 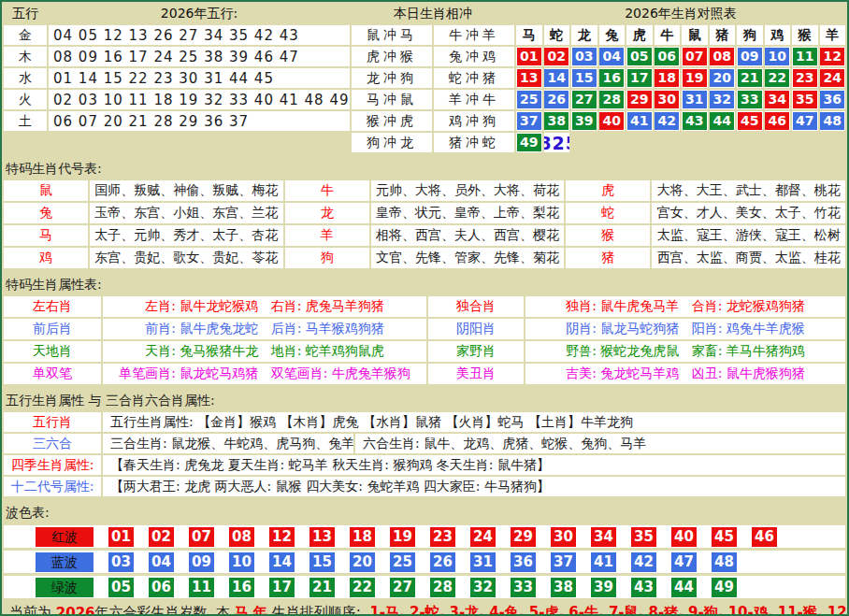 I want to click on watermark-link: 大三巴 38258.com, so click(x=557, y=142).